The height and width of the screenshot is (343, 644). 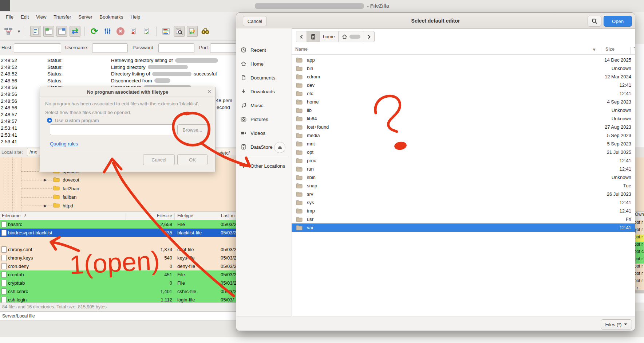 What do you see at coordinates (9, 17) in the screenshot?
I see `menu-file: File` at bounding box center [9, 17].